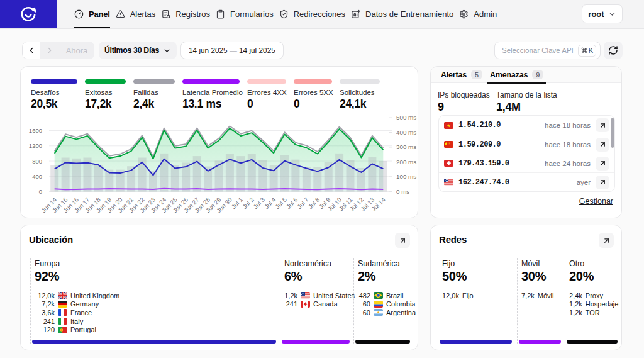  What do you see at coordinates (237, 203) in the screenshot?
I see `svg-text: Jul 1` at bounding box center [237, 203].